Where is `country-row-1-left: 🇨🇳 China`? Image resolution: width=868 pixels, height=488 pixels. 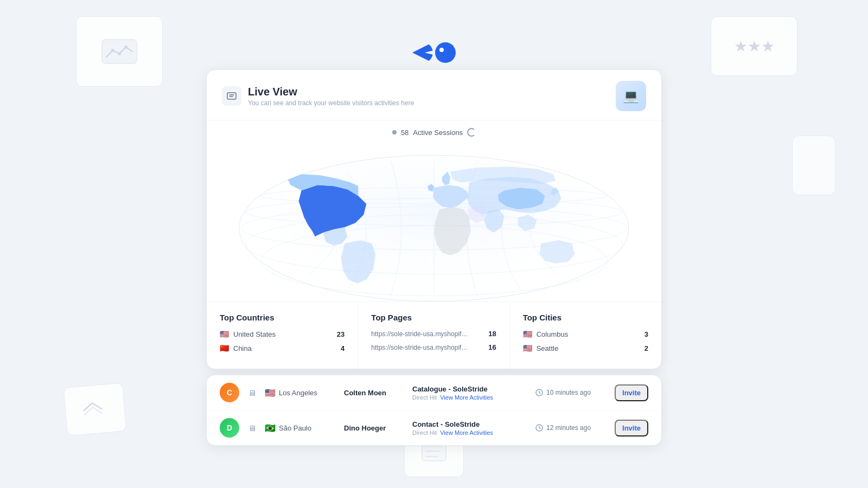
country-row-1-left: 🇨🇳 China is located at coordinates (235, 348).